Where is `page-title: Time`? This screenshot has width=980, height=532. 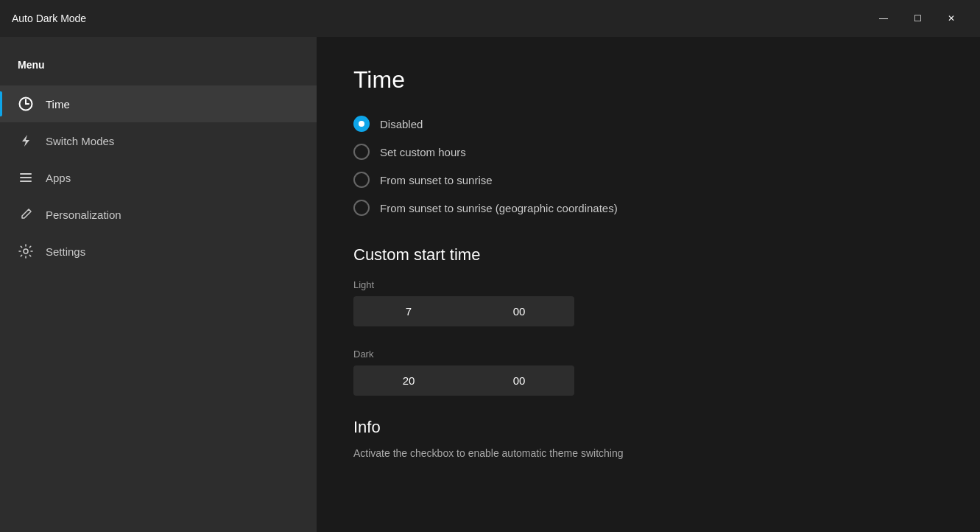
page-title: Time is located at coordinates (648, 80).